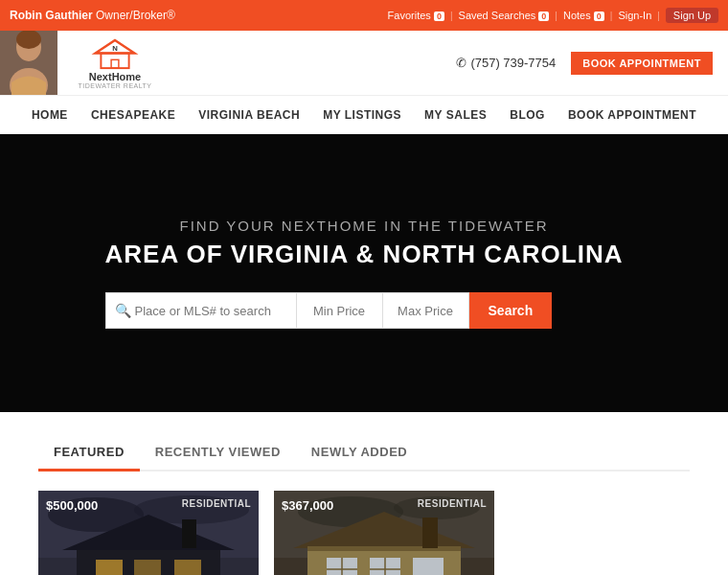  I want to click on agent-info: Robin Gauthier Owner/Broker®, so click(92, 15).